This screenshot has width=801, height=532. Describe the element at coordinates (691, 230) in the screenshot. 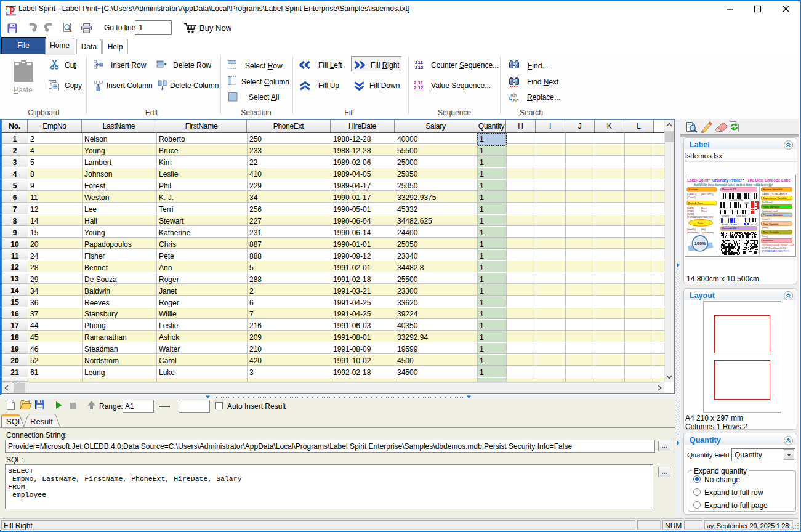

I see `svg-text: [ItemNo]` at that location.